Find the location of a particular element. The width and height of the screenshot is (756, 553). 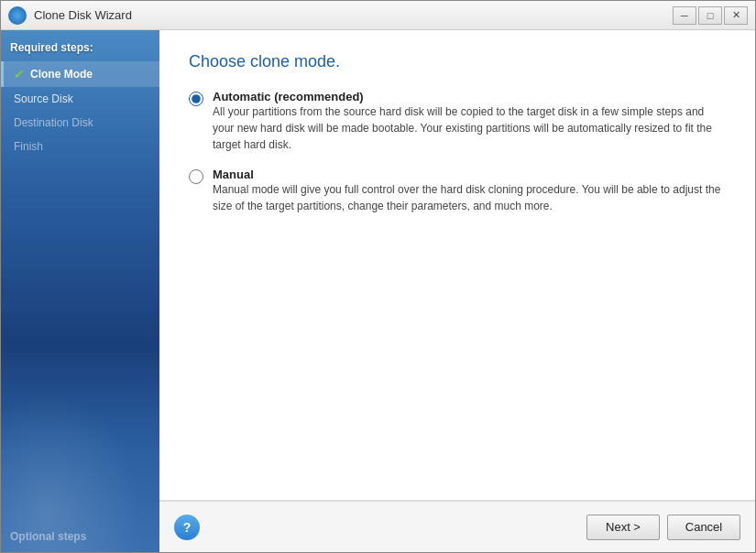

window-title: Clone Disk Wizard is located at coordinates (354, 15).